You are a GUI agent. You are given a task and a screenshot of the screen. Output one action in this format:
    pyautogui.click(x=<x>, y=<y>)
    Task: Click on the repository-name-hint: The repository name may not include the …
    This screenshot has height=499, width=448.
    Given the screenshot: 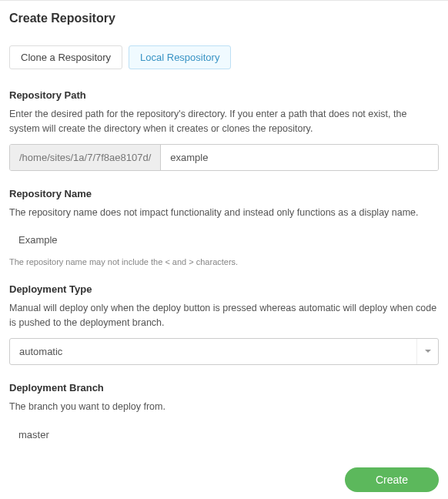 What is the action you would take?
    pyautogui.click(x=224, y=262)
    